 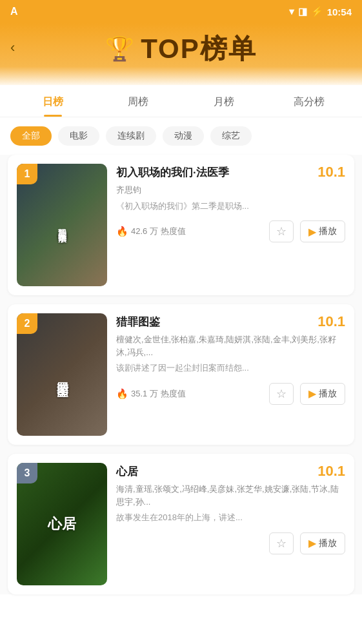 What do you see at coordinates (332, 172) in the screenshot?
I see `item-score-1: 10.1` at bounding box center [332, 172].